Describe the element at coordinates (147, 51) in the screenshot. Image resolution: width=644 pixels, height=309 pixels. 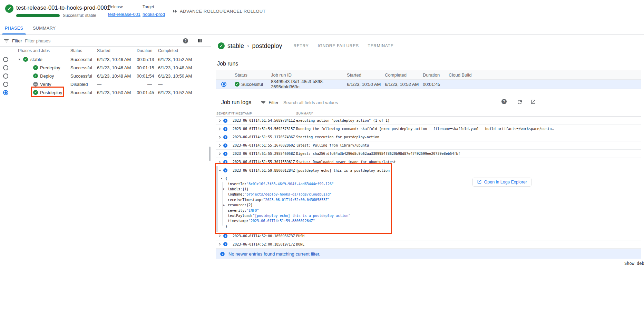
I see `phases-column-header: Duration` at that location.